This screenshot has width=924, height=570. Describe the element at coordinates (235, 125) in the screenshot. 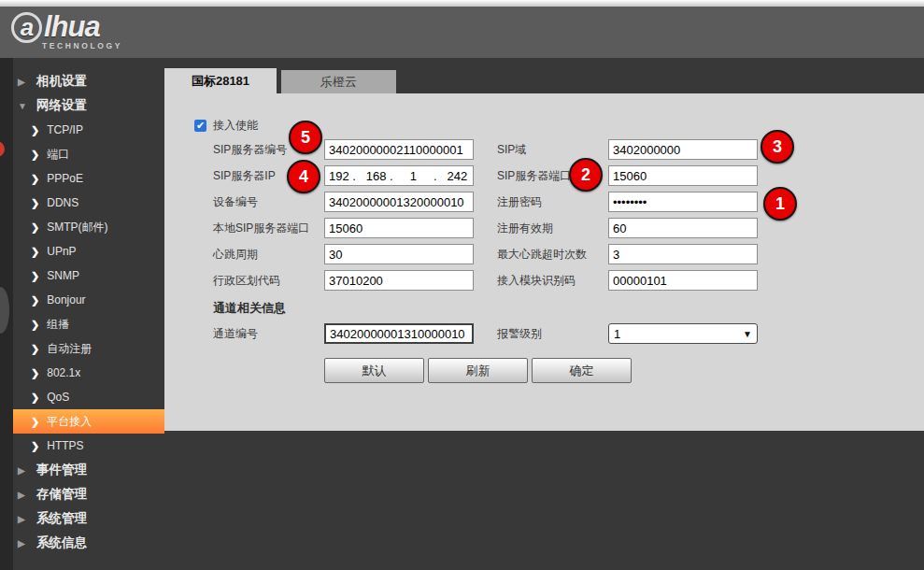

I see `enable-access-label: 接入使能` at that location.